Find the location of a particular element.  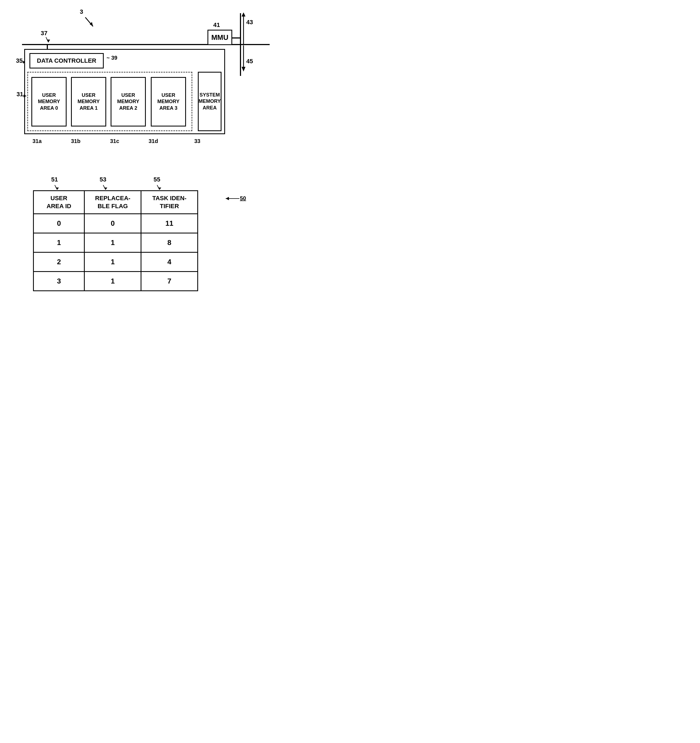

row1-task: 8 is located at coordinates (169, 243).